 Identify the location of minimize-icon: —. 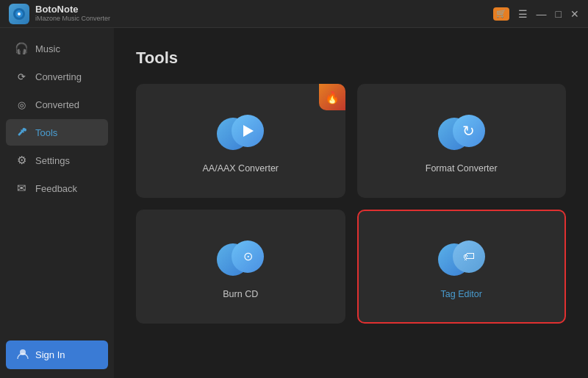
(542, 14).